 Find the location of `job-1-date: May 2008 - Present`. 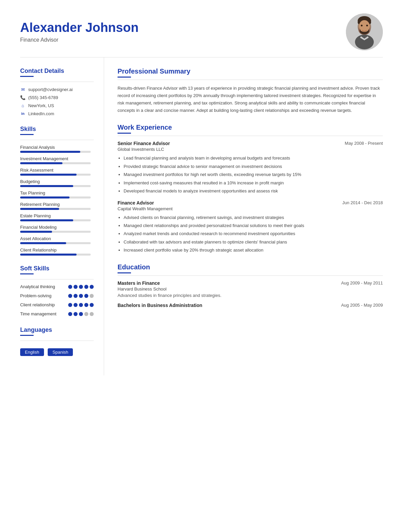

job-1-date: May 2008 - Present is located at coordinates (364, 143).